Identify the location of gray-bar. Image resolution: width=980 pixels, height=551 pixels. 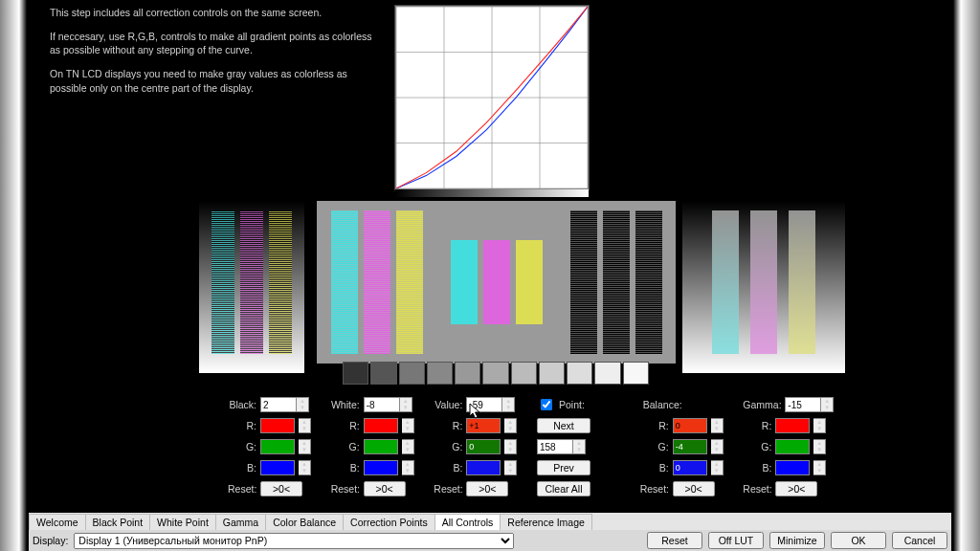
(584, 282).